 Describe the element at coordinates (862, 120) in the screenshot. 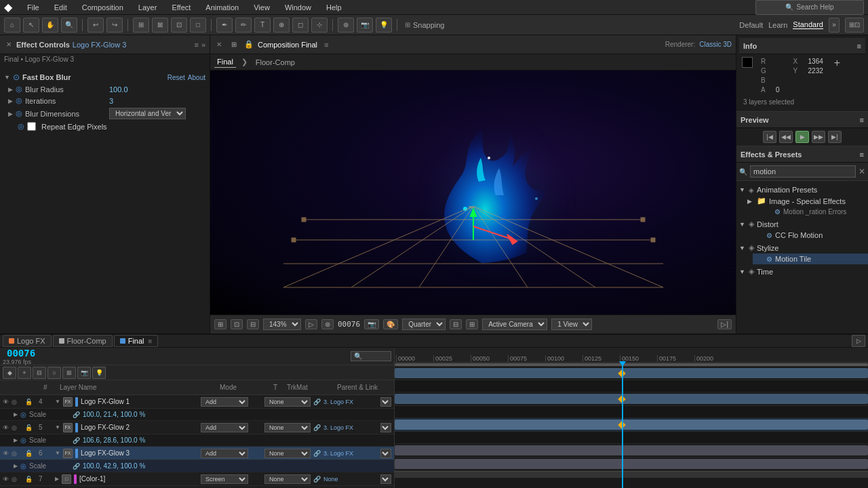

I see `preview-menu: ≡` at that location.